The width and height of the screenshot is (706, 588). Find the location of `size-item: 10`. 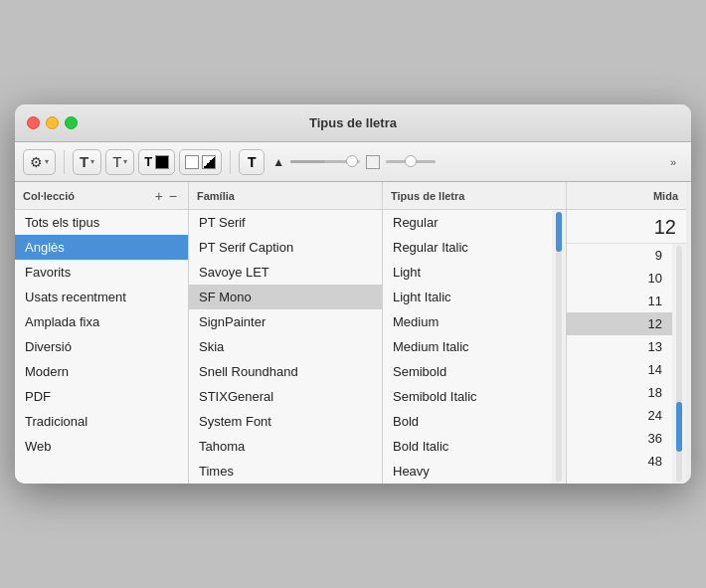

size-item: 10 is located at coordinates (619, 279).